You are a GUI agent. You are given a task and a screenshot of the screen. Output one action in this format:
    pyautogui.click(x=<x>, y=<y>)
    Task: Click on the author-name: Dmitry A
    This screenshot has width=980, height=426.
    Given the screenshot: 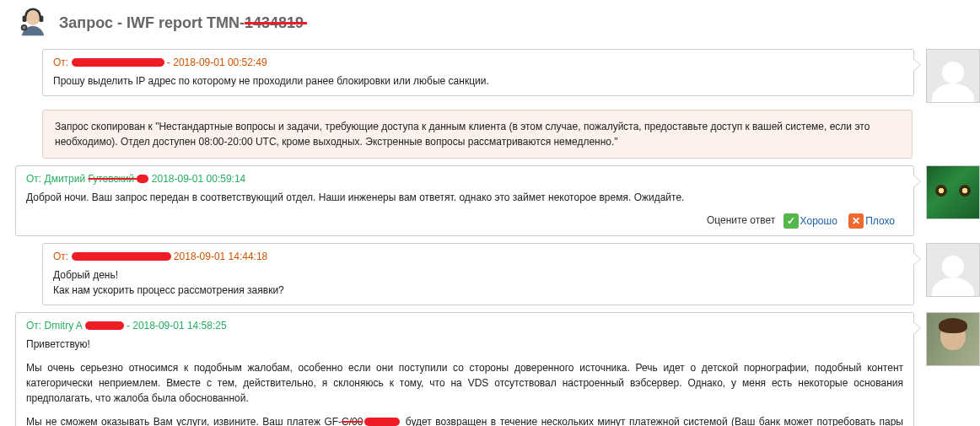 What is the action you would take?
    pyautogui.click(x=64, y=326)
    